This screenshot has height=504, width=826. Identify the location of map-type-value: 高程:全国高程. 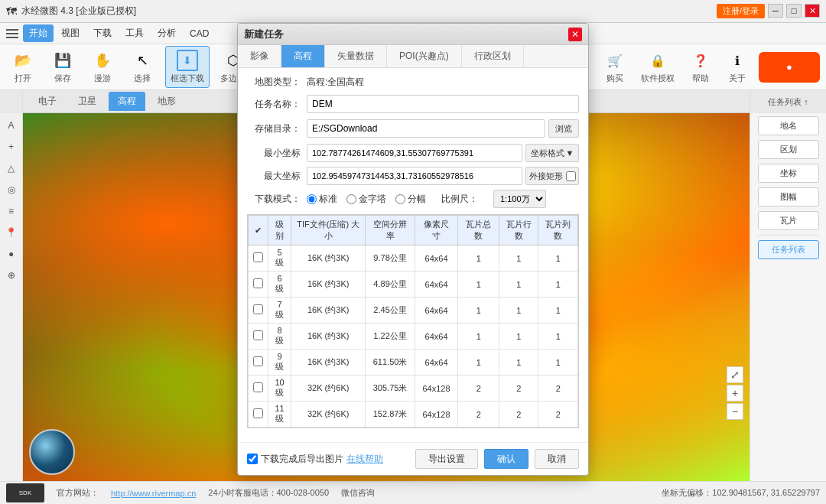
(335, 83).